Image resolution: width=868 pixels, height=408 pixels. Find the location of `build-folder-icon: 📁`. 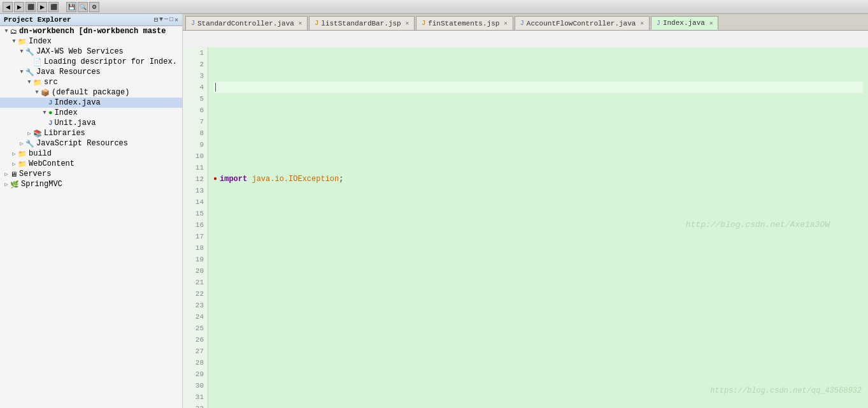

build-folder-icon: 📁 is located at coordinates (22, 154).